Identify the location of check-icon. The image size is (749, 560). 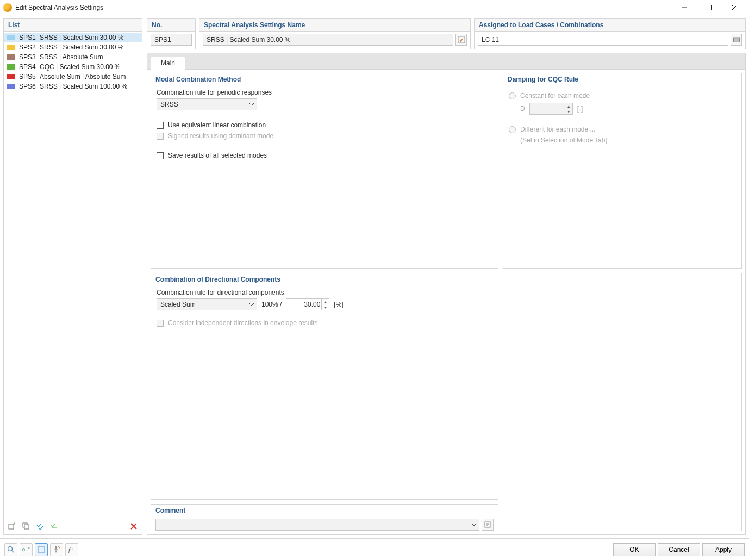
(40, 526).